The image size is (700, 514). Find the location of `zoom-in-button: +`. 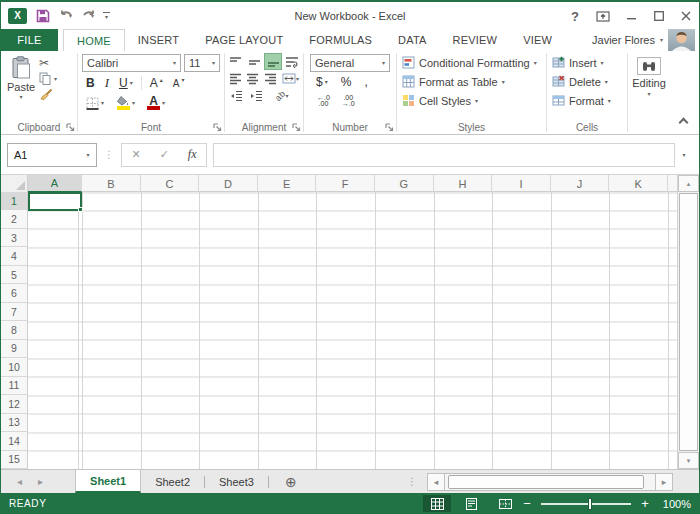

zoom-in-button: + is located at coordinates (645, 504).